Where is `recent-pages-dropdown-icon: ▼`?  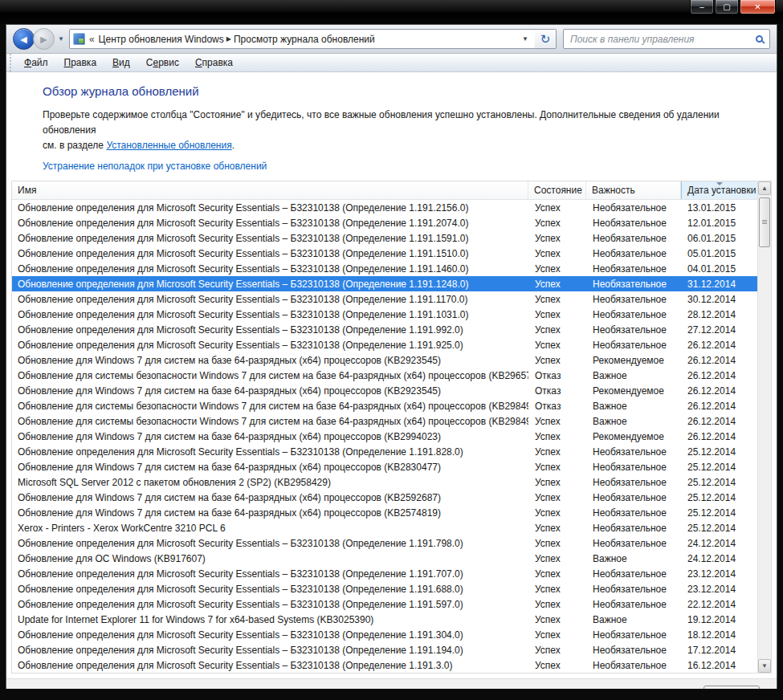
recent-pages-dropdown-icon: ▼ is located at coordinates (61, 39).